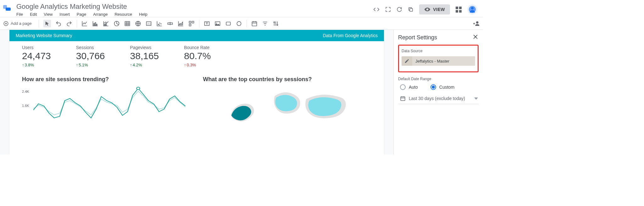 The width and height of the screenshot is (644, 206). What do you see at coordinates (123, 14) in the screenshot?
I see `menu-resource: Resource` at bounding box center [123, 14].